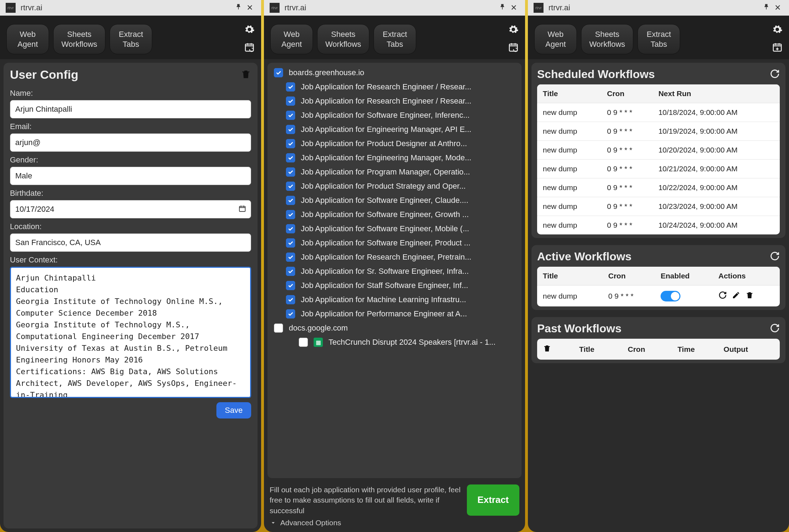  What do you see at coordinates (394, 200) in the screenshot?
I see `tab-item: Job Application for Software Engineer, C…` at bounding box center [394, 200].